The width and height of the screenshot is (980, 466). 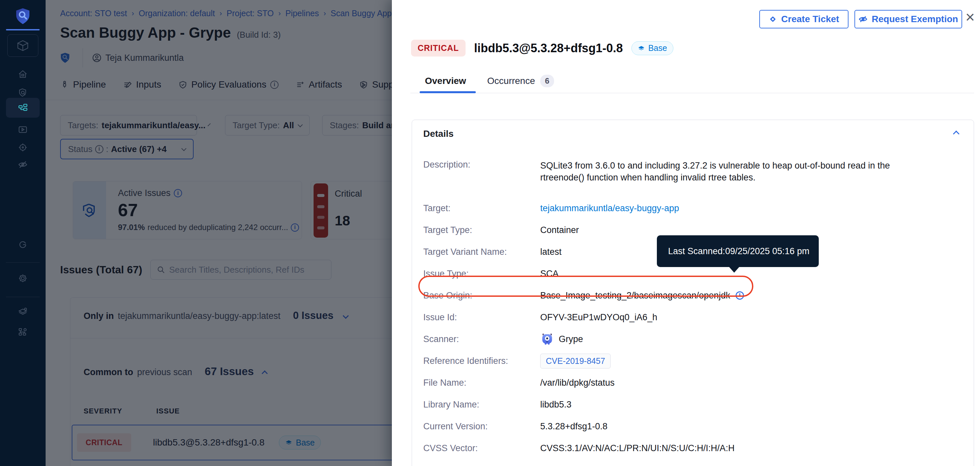 What do you see at coordinates (609, 208) in the screenshot?
I see `target-link: tejakummarikuntla/easy-buggy-app` at bounding box center [609, 208].